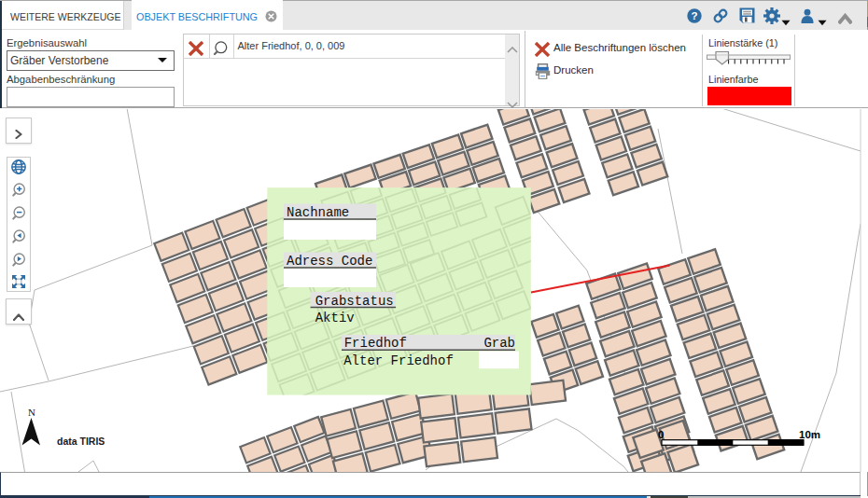 Image resolution: width=868 pixels, height=498 pixels. I want to click on svg-text: data TIRIS, so click(80, 441).